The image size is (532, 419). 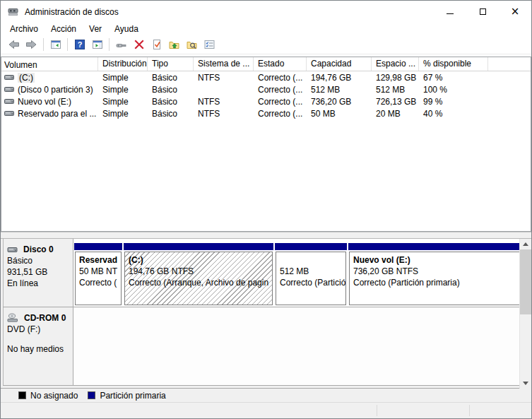 What do you see at coordinates (454, 64) in the screenshot?
I see `column-header-disponible: % disponible` at bounding box center [454, 64].